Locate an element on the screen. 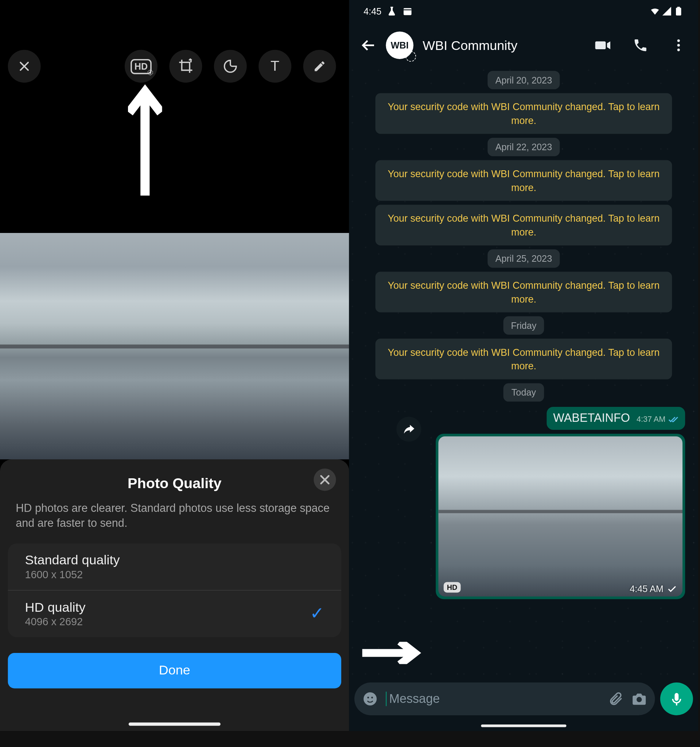 This screenshot has width=700, height=747. sheet-close-button is located at coordinates (325, 479).